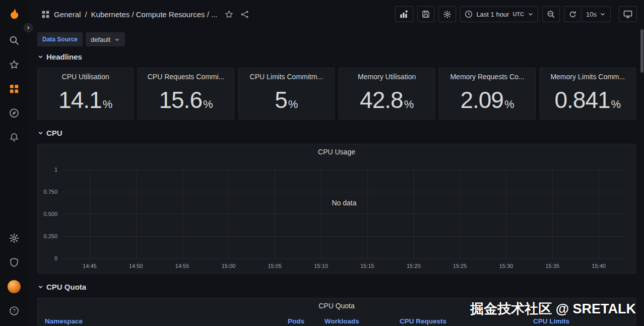 Image resolution: width=644 pixels, height=326 pixels. I want to click on sidebar-expand-button, so click(28, 28).